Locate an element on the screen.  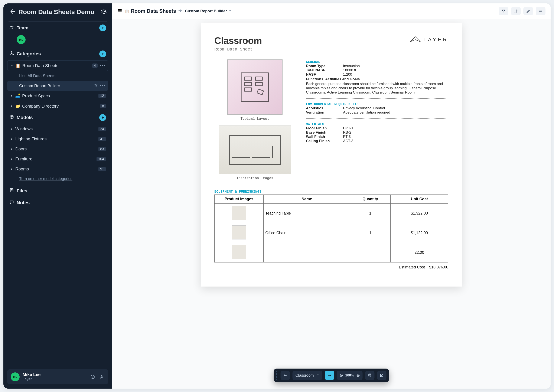
model-label: Doors is located at coordinates (56, 149).